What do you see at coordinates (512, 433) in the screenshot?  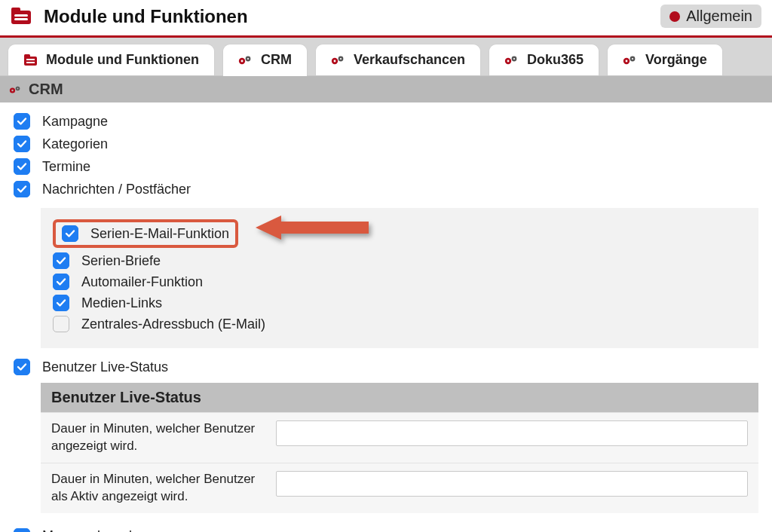 I see `input-display-duration` at bounding box center [512, 433].